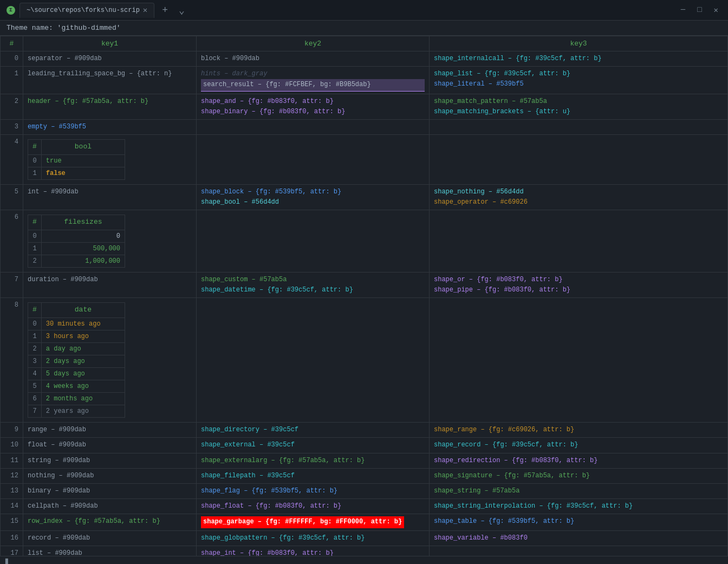 This screenshot has height=564, width=728. What do you see at coordinates (8, 561) in the screenshot?
I see `cursor-indicator: ▋` at bounding box center [8, 561].